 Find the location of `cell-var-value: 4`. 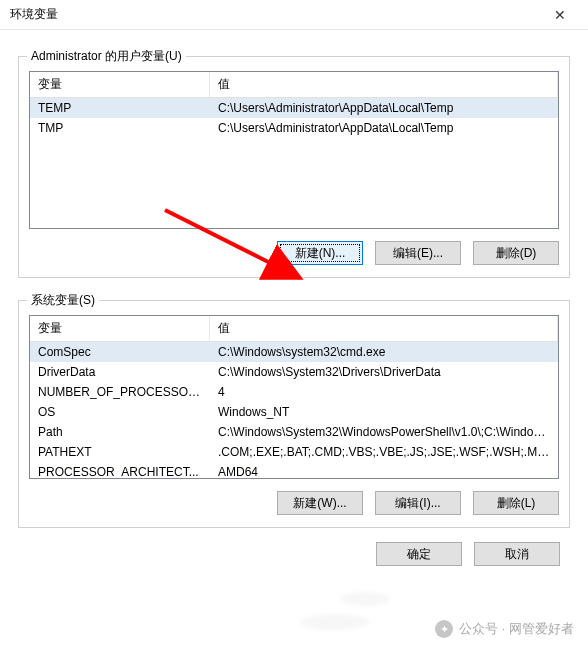

cell-var-value: 4 is located at coordinates (384, 392).